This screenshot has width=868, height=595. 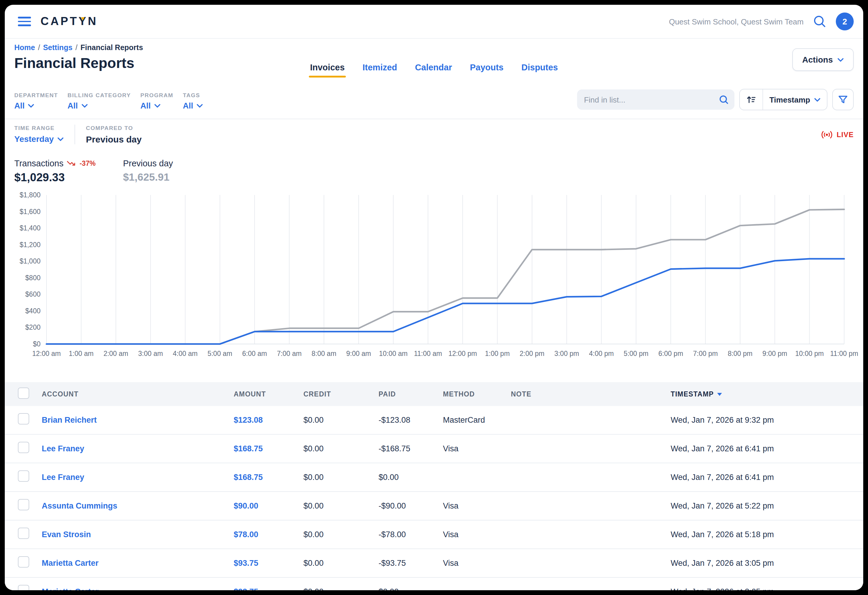 What do you see at coordinates (433, 67) in the screenshot?
I see `tab-calendar: Calendar` at bounding box center [433, 67].